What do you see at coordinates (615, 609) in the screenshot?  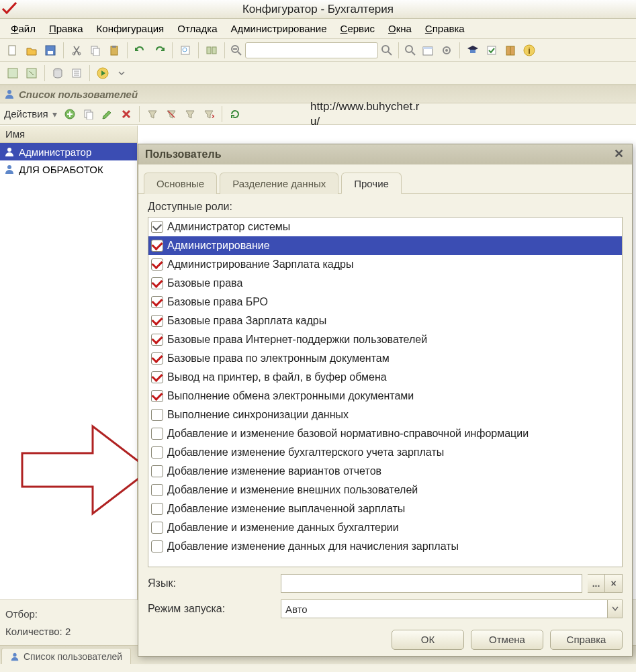 I see `dropdown-arrow-icon` at bounding box center [615, 609].